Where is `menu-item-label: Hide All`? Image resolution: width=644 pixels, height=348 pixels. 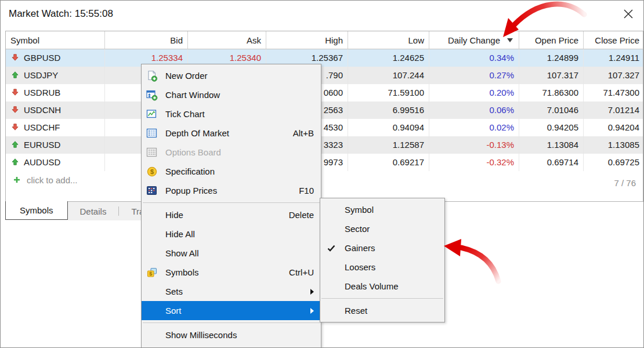 menu-item-label: Hide All is located at coordinates (180, 234).